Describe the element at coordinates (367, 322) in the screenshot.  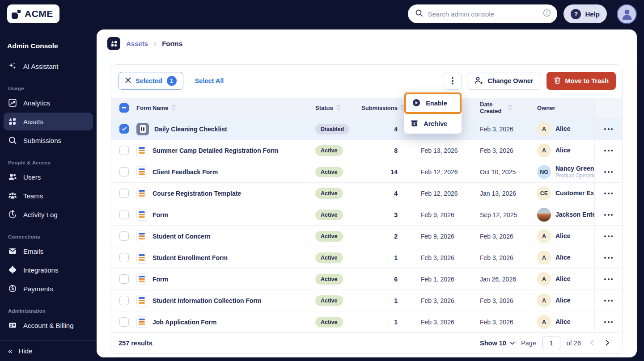
I see `table-row: Job Application Form Active 1 Feb 3, 202…` at that location.